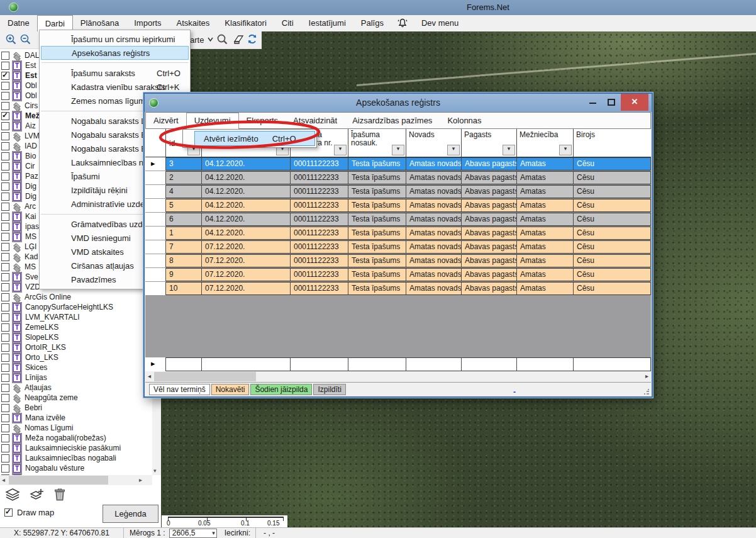 This screenshot has height=538, width=756. I want to click on menu-item: Kadastra vienību saraksts Ctrl+K, so click(114, 87).